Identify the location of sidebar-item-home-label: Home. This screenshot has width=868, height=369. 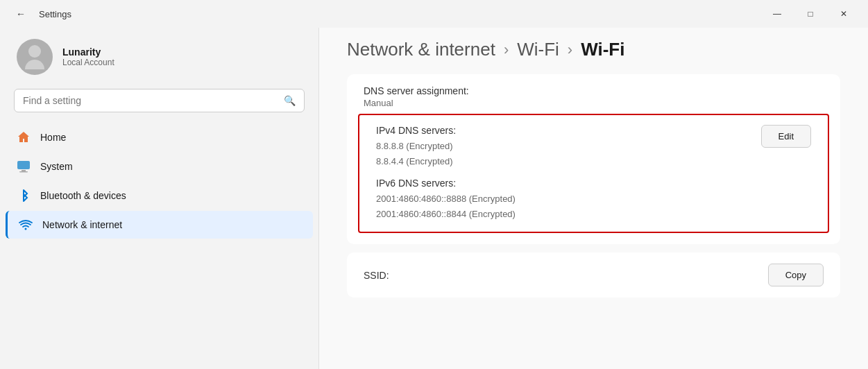
(53, 137).